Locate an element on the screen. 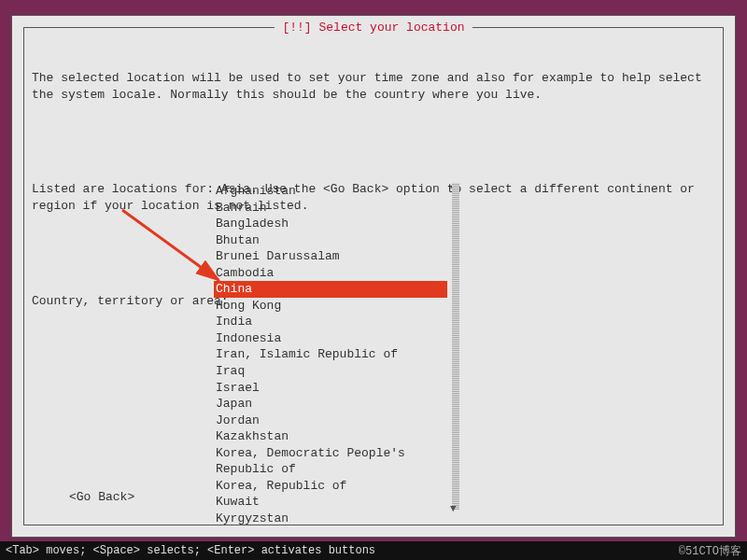 This screenshot has width=747, height=560. location-item: Indonesia is located at coordinates (331, 339).